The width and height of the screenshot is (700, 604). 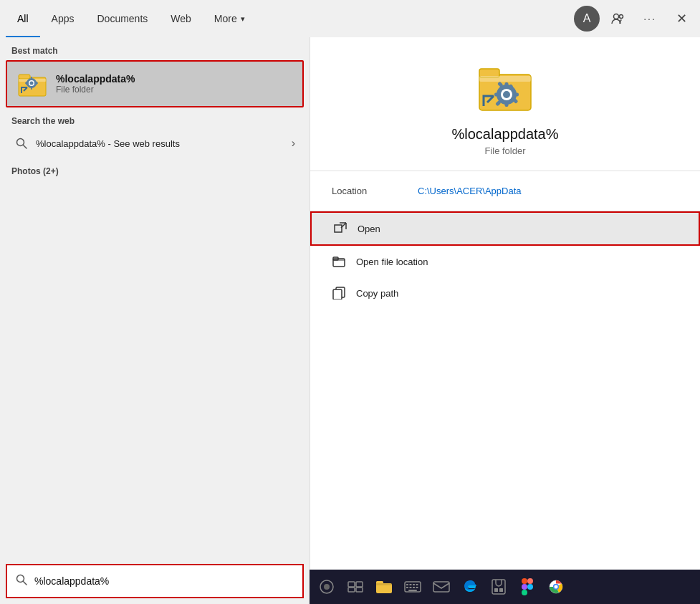 What do you see at coordinates (155, 171) in the screenshot?
I see `photos-label: Photos (2+)` at bounding box center [155, 171].